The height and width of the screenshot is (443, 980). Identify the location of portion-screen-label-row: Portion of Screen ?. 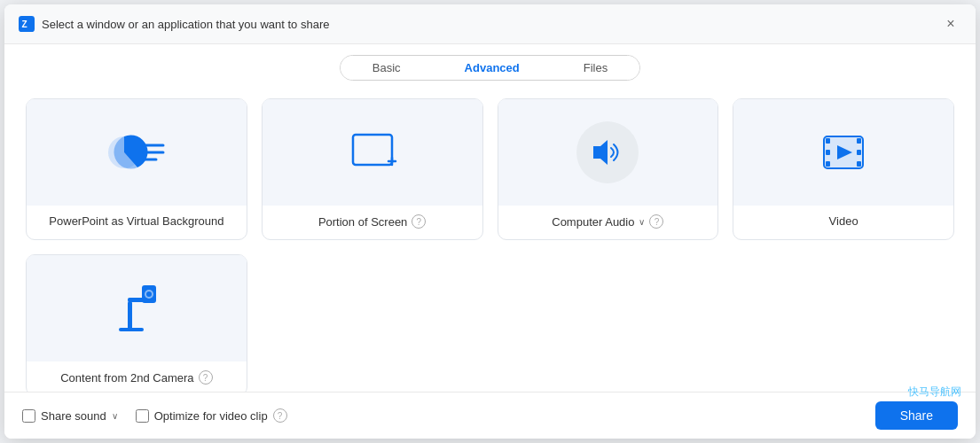
(372, 222).